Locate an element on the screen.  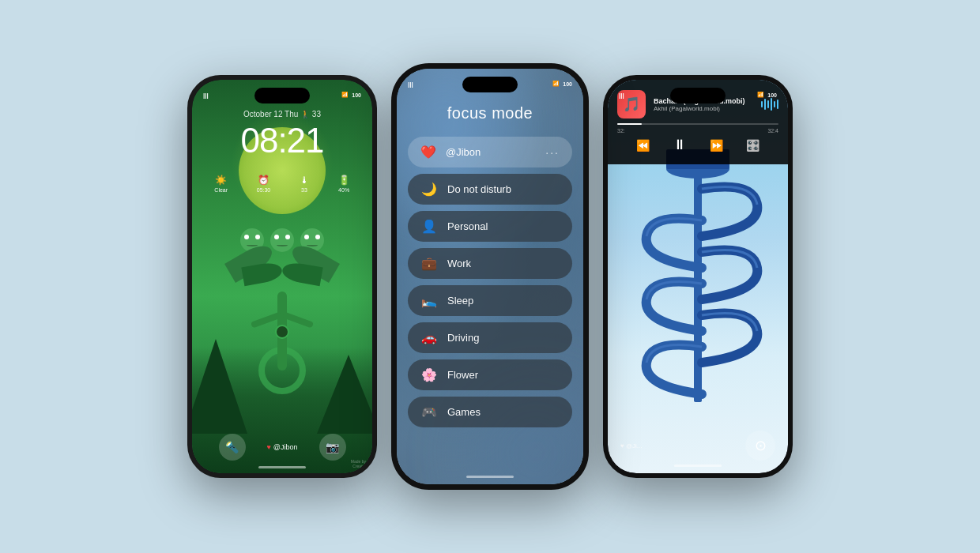
signal-center: ||| is located at coordinates (411, 84).